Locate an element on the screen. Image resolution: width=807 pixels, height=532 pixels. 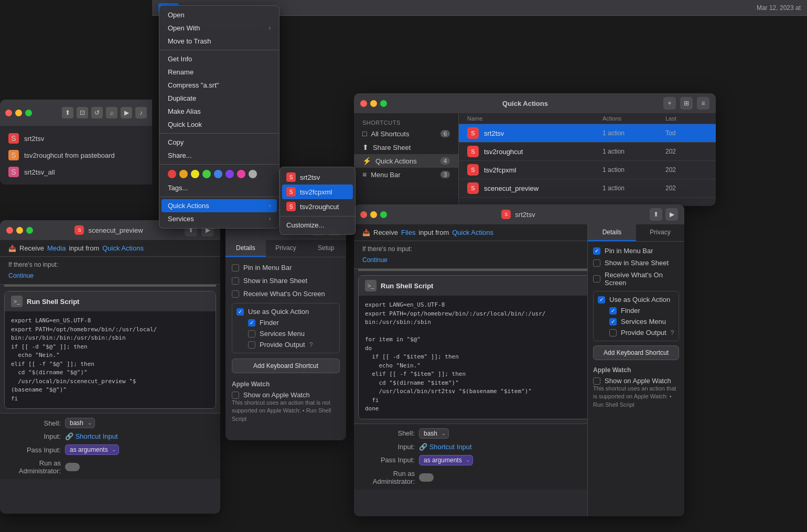
sh-row-tsv2fcpxml: S tsv2fcpxml 1 action 202 is located at coordinates (587, 170).